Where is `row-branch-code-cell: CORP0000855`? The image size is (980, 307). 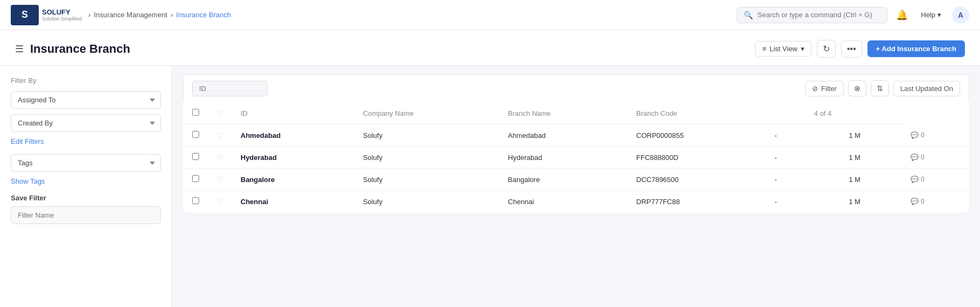 row-branch-code-cell: CORP0000855 is located at coordinates (696, 136).